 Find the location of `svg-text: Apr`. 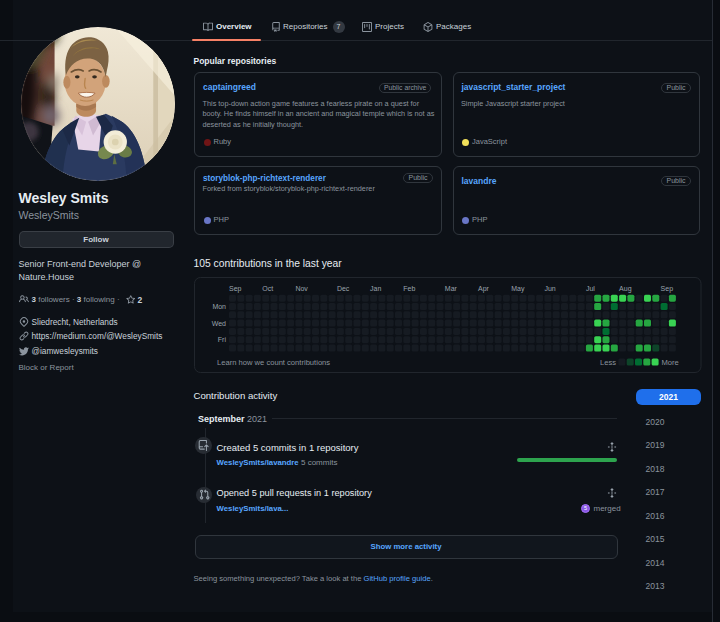

svg-text: Apr is located at coordinates (484, 289).